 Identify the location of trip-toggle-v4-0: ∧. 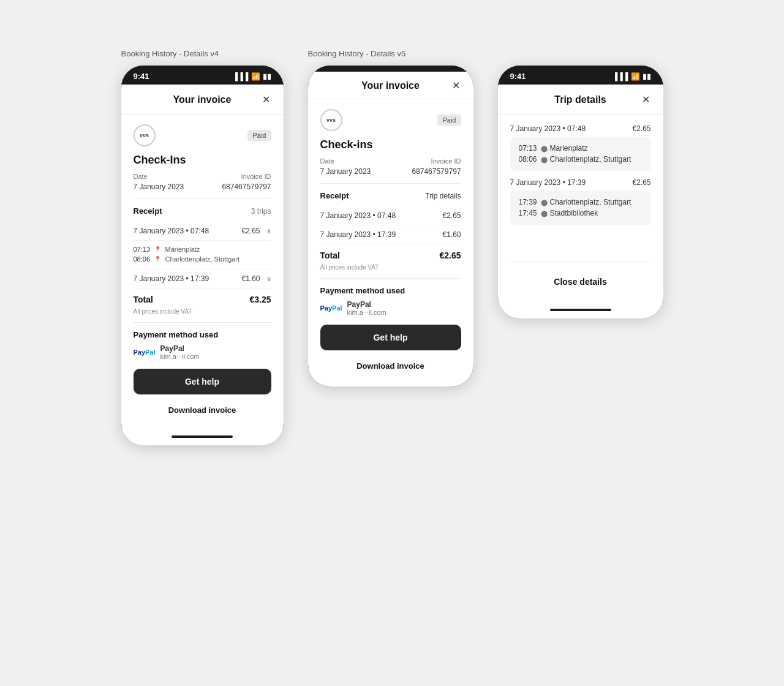
(269, 232).